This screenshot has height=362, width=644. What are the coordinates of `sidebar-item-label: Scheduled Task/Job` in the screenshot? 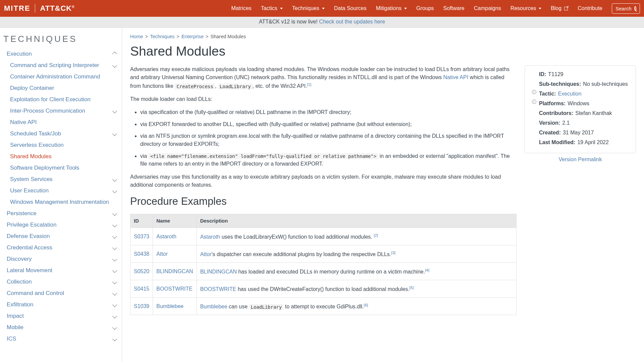 It's located at (36, 134).